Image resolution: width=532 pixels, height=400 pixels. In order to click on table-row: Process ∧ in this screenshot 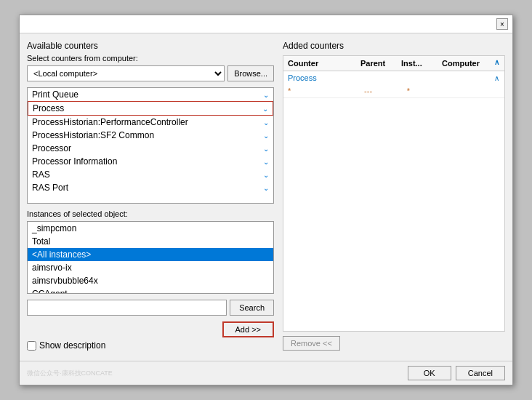, I will do `click(394, 78)`.